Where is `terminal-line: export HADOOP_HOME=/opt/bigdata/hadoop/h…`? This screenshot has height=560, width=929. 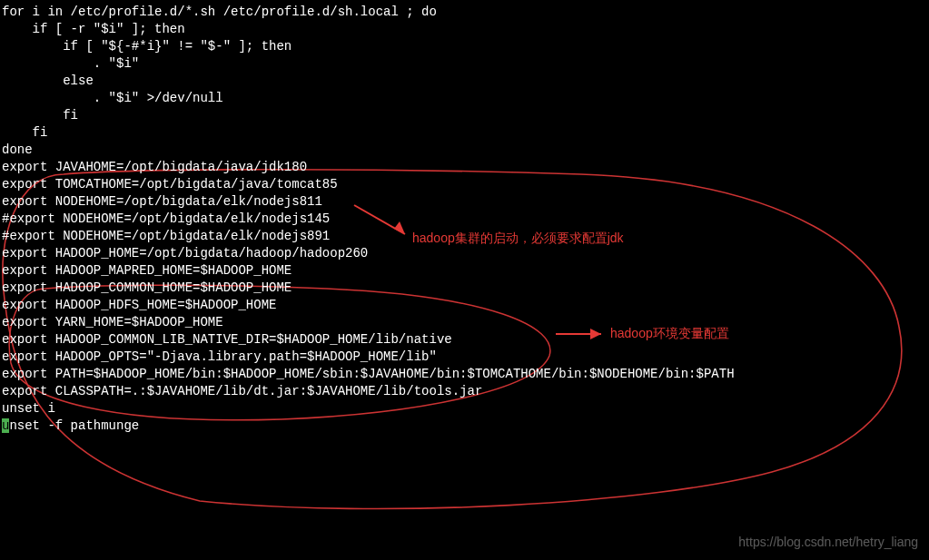
terminal-line: export HADOOP_HOME=/opt/bigdata/hadoop/h… is located at coordinates (465, 254).